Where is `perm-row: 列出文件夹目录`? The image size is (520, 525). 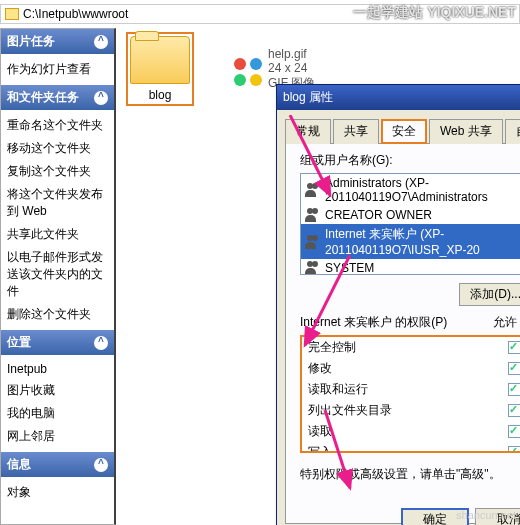
perm-row: 列出文件夹目录 is located at coordinates (411, 410).